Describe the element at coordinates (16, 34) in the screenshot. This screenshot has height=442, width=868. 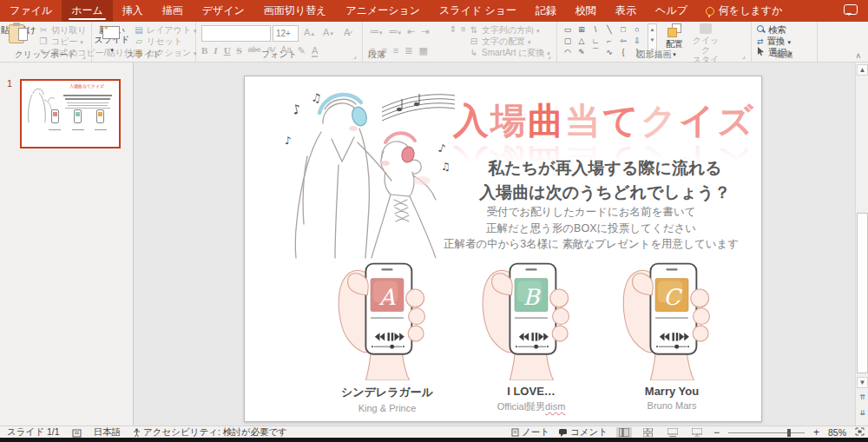
I see `paste-icon` at that location.